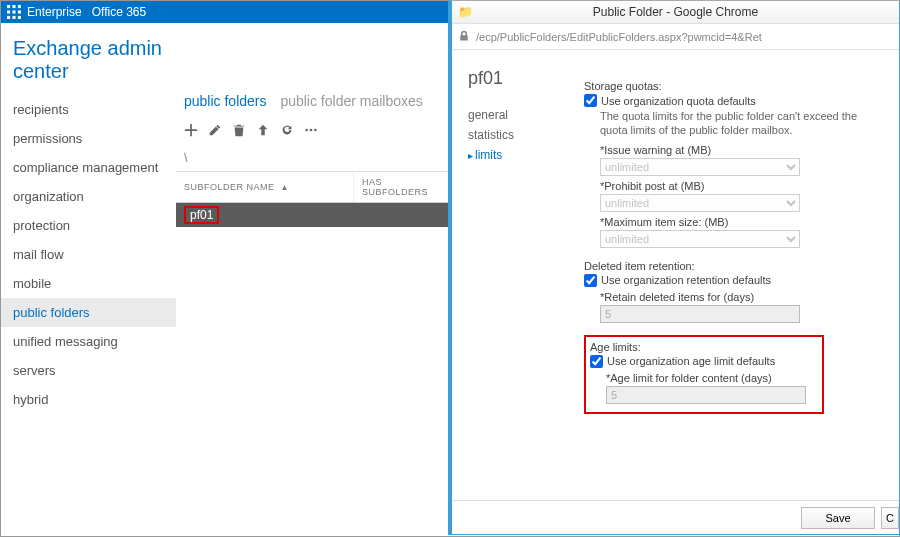  Describe the element at coordinates (88, 312) in the screenshot. I see `feature-nav-item-public-folders: public folders` at that location.